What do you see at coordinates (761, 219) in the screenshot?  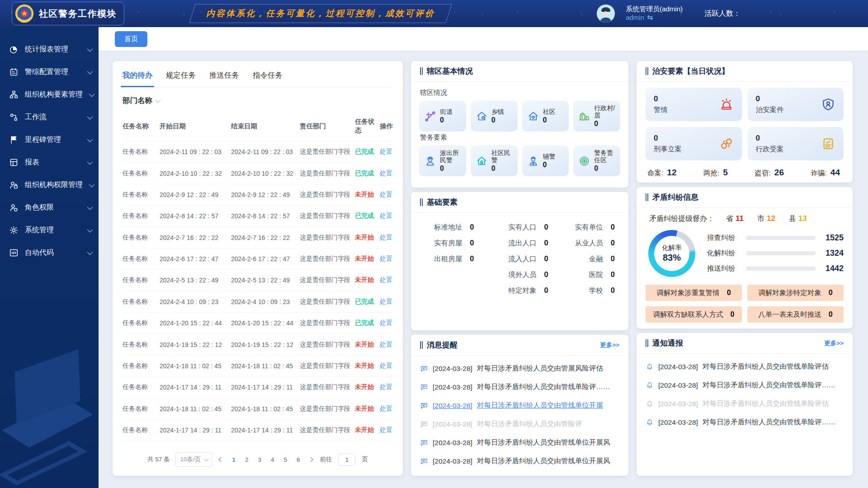 I see `level-name: 市` at bounding box center [761, 219].